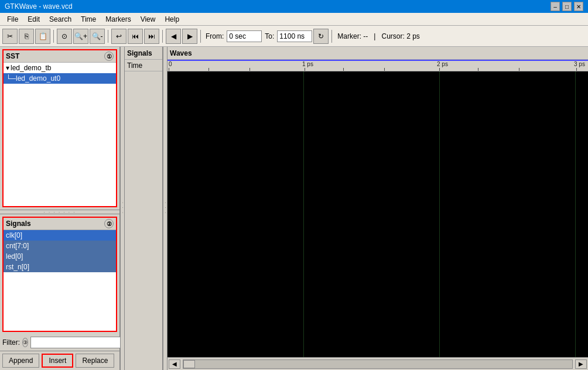 Image resolution: width=588 pixels, height=370 pixels. I want to click on minimize-button: –, so click(555, 6).